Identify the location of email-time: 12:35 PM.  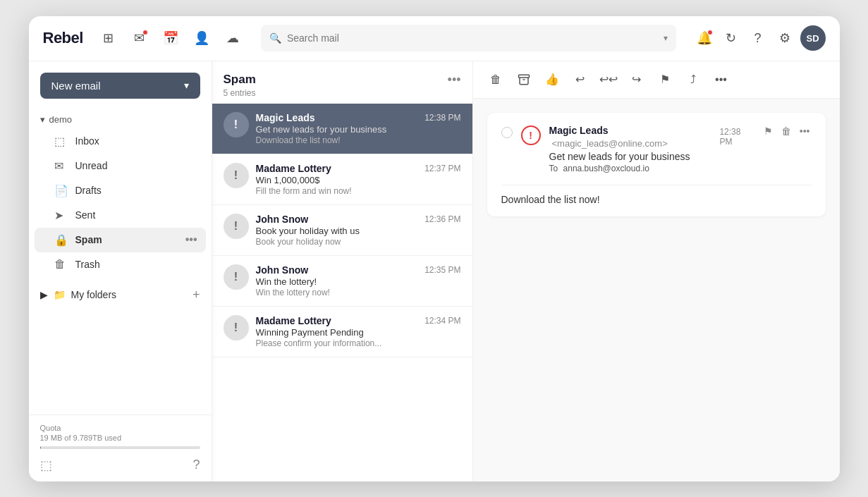
(443, 270).